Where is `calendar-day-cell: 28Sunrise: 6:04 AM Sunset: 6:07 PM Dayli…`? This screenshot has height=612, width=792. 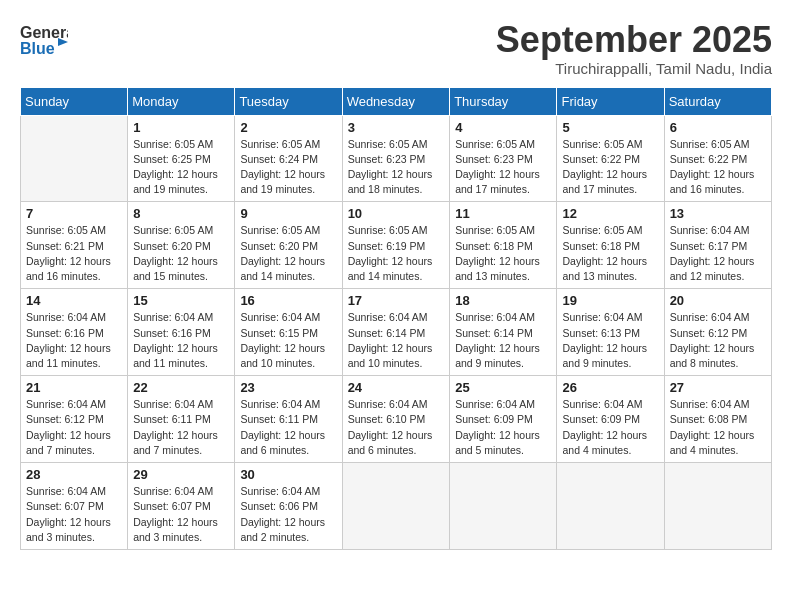 calendar-day-cell: 28Sunrise: 6:04 AM Sunset: 6:07 PM Dayli… is located at coordinates (74, 506).